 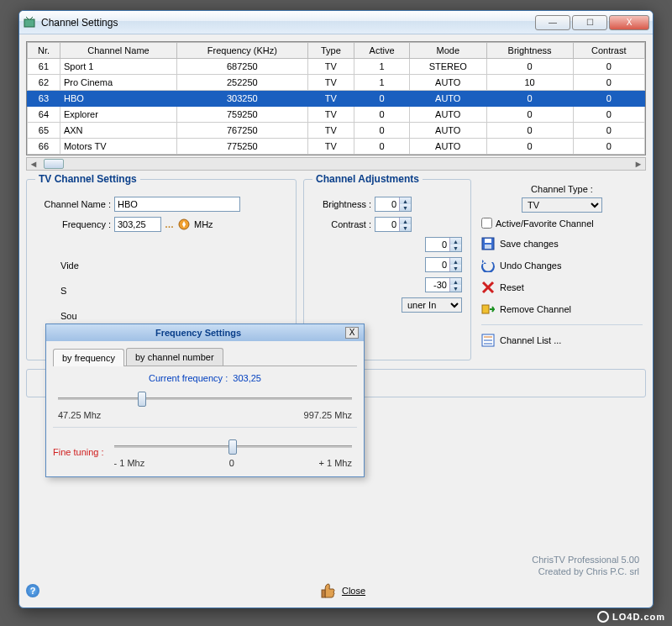 I want to click on column-header: Mode, so click(x=448, y=50).